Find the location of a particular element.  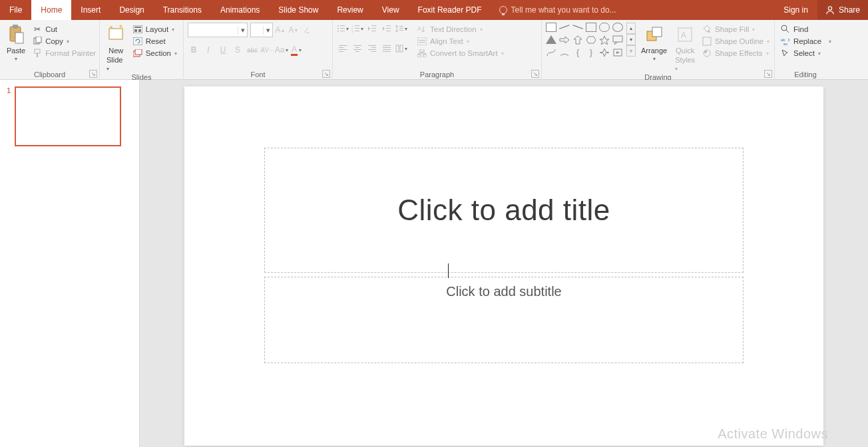

shape-callout-icon is located at coordinates (618, 40).